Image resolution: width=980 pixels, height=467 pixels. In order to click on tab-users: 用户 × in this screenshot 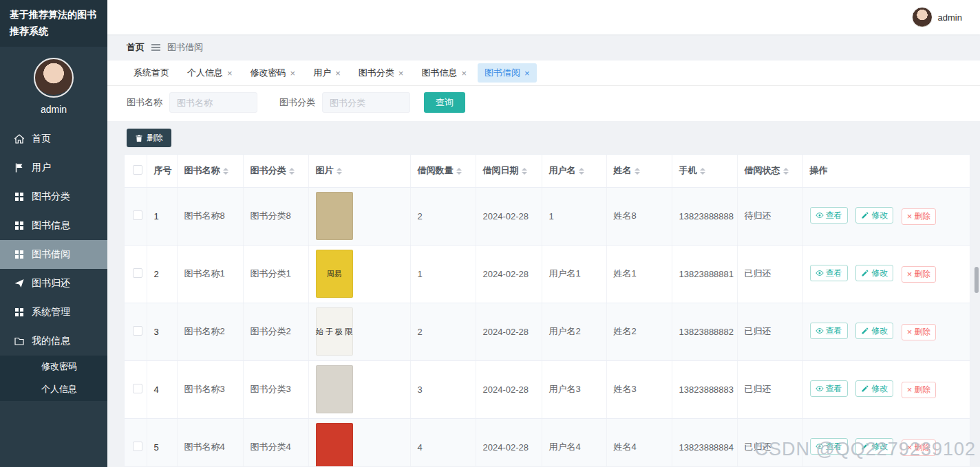, I will do `click(327, 73)`.